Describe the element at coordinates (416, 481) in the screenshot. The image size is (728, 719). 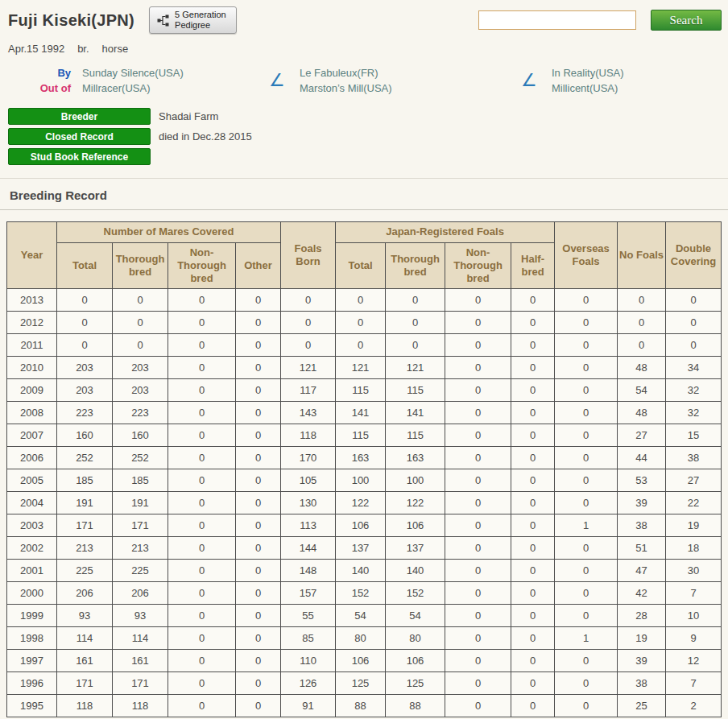
I see `value-cell: 100` at that location.